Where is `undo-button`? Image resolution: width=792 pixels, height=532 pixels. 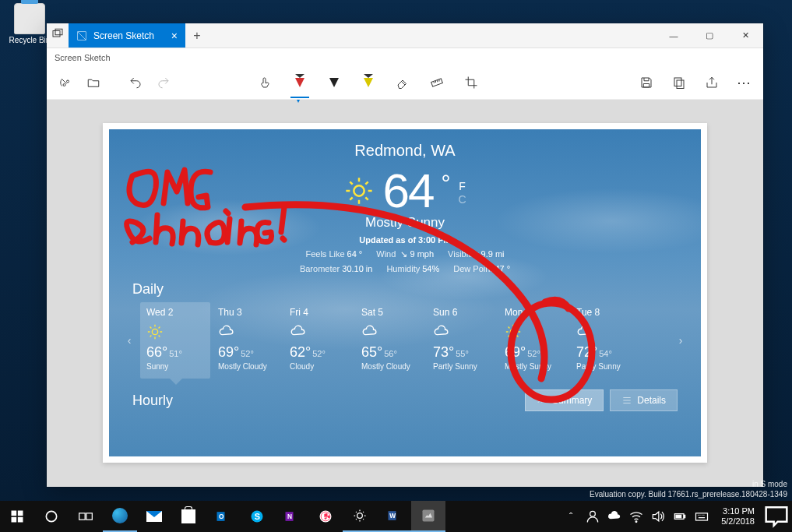
undo-button is located at coordinates (136, 83).